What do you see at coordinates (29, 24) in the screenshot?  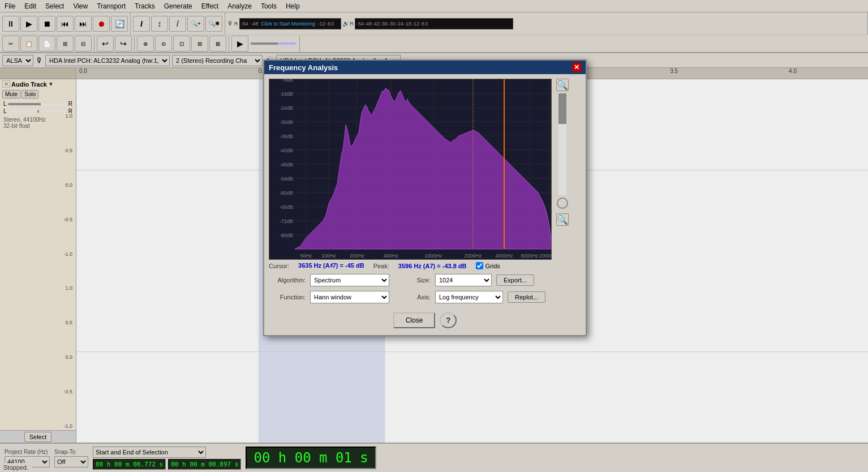 I see `play-button: ▶` at bounding box center [29, 24].